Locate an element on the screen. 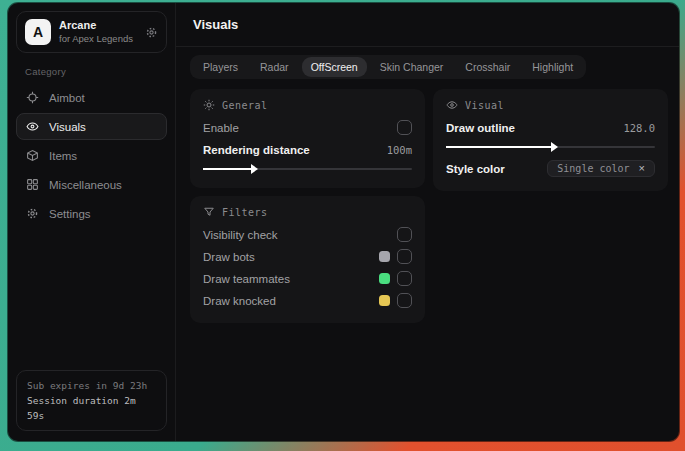 This screenshot has width=685, height=451. visibility-check-label: Visibility check is located at coordinates (240, 235).